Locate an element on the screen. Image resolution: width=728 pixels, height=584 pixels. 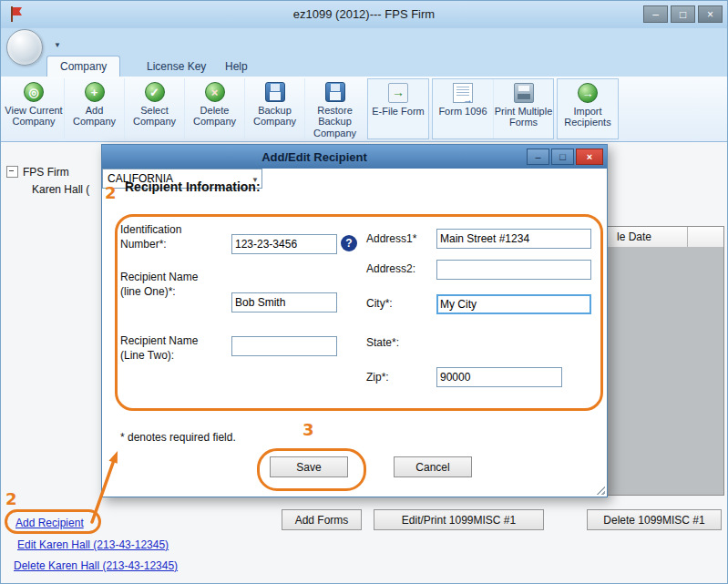
address1-input is located at coordinates (514, 239).